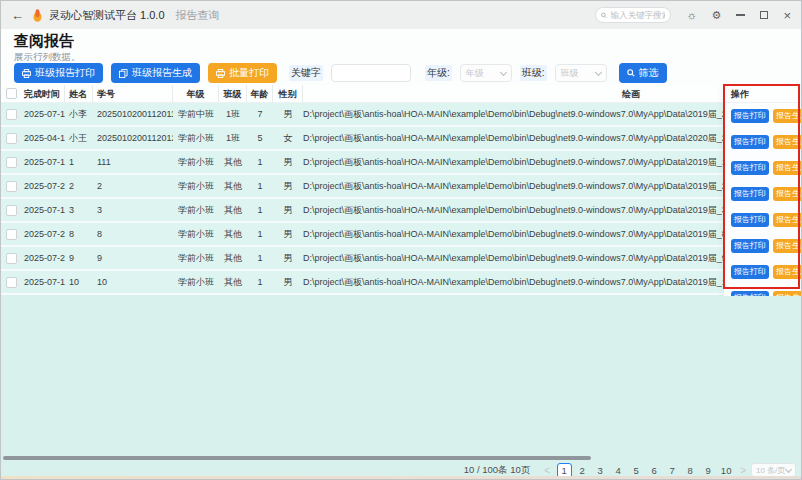 This screenshot has width=802, height=480. Describe the element at coordinates (79, 210) in the screenshot. I see `cell-name: 3` at that location.